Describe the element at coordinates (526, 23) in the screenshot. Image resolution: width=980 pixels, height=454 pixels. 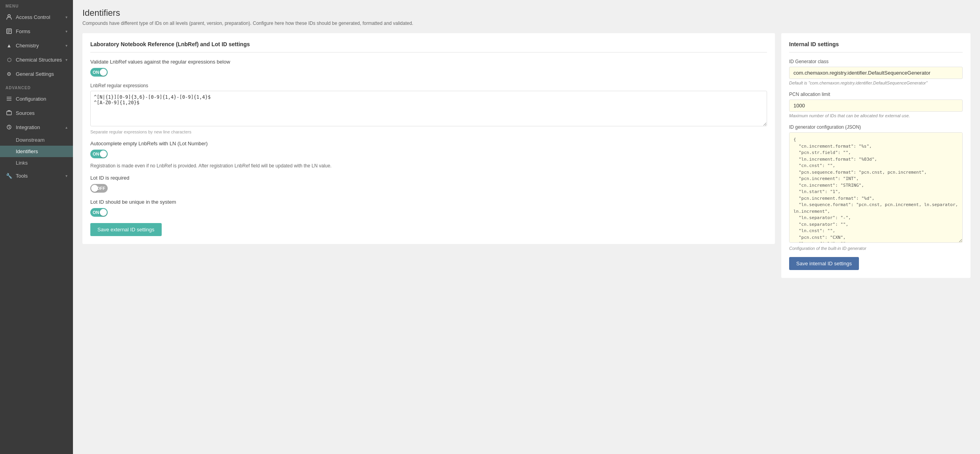
I see `page-subtitle: Compounds have different type of IDs on …` at that location.